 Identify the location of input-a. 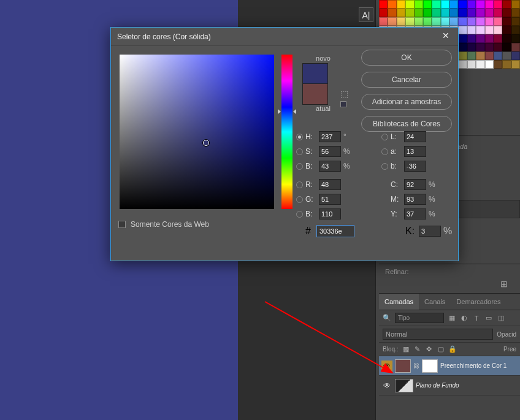
(415, 151).